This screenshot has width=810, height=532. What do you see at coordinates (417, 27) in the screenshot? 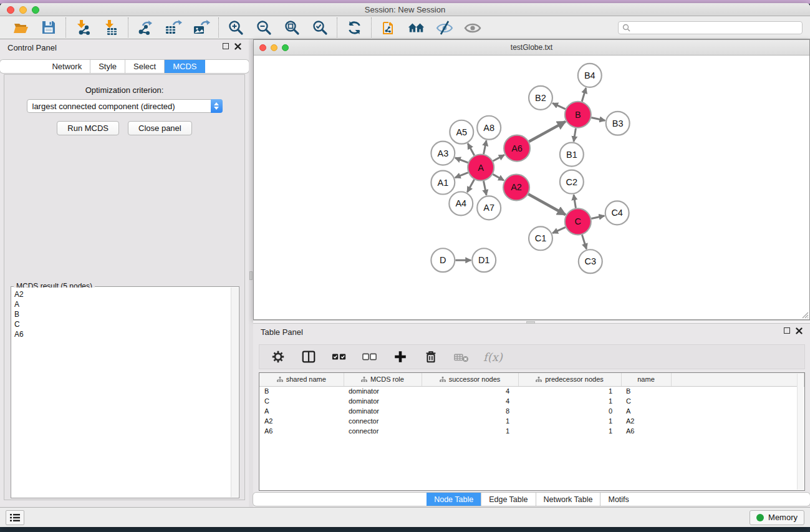
I see `first-neighbors-icon` at bounding box center [417, 27].